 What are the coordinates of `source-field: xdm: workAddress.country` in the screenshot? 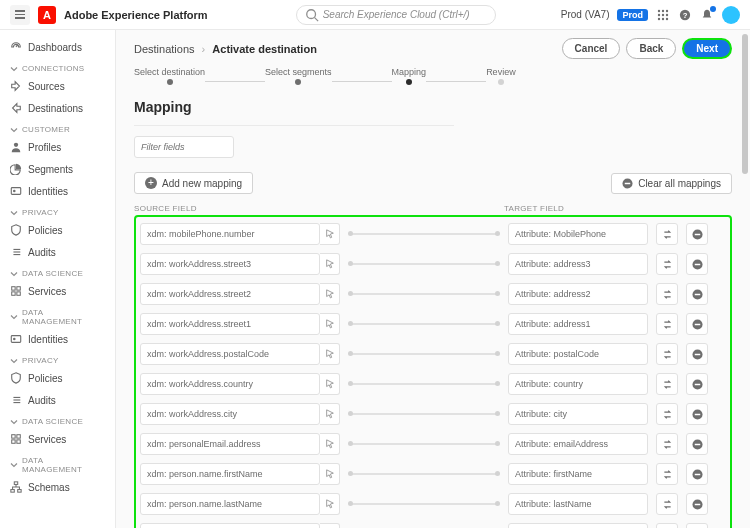 It's located at (230, 384).